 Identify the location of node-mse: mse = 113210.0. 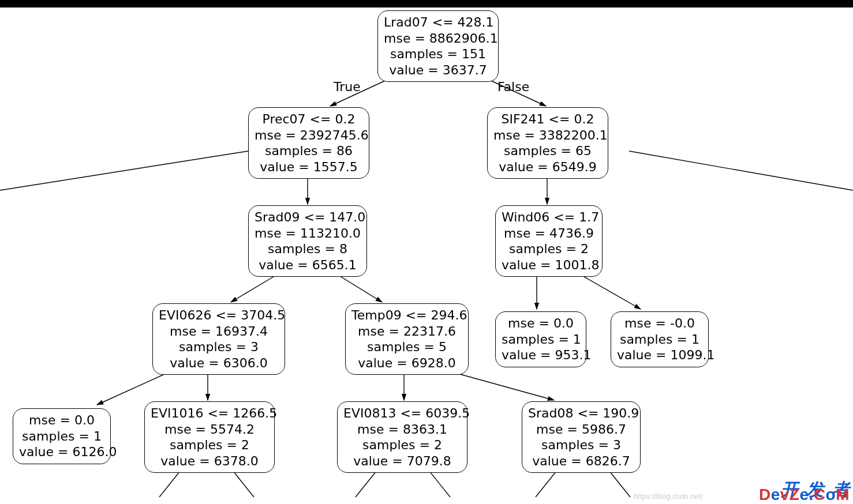
(308, 234).